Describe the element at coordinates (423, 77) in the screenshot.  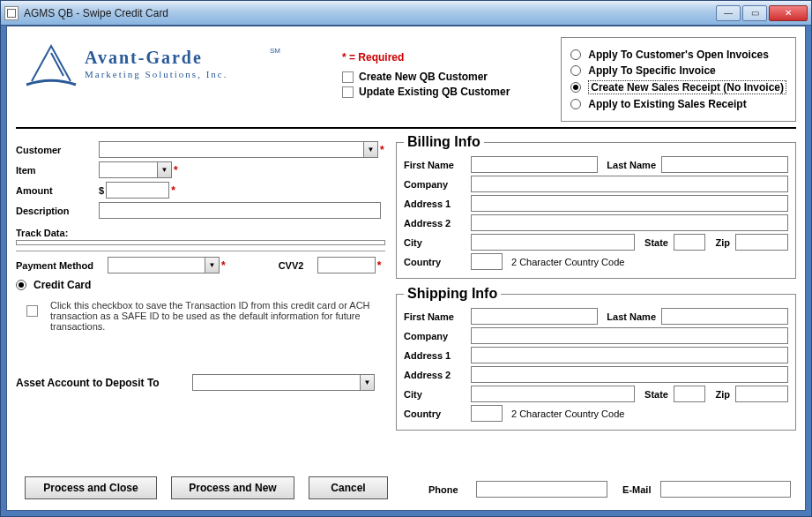
I see `create-qb-customer-label: Create New QB Customer` at that location.